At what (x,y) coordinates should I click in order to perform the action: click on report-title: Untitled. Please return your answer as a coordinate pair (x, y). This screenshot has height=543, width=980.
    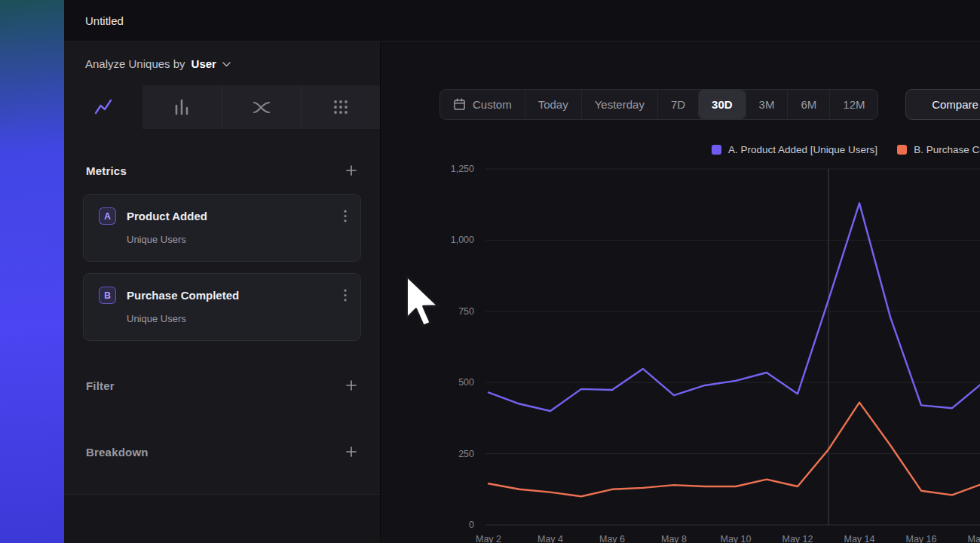
    Looking at the image, I should click on (104, 21).